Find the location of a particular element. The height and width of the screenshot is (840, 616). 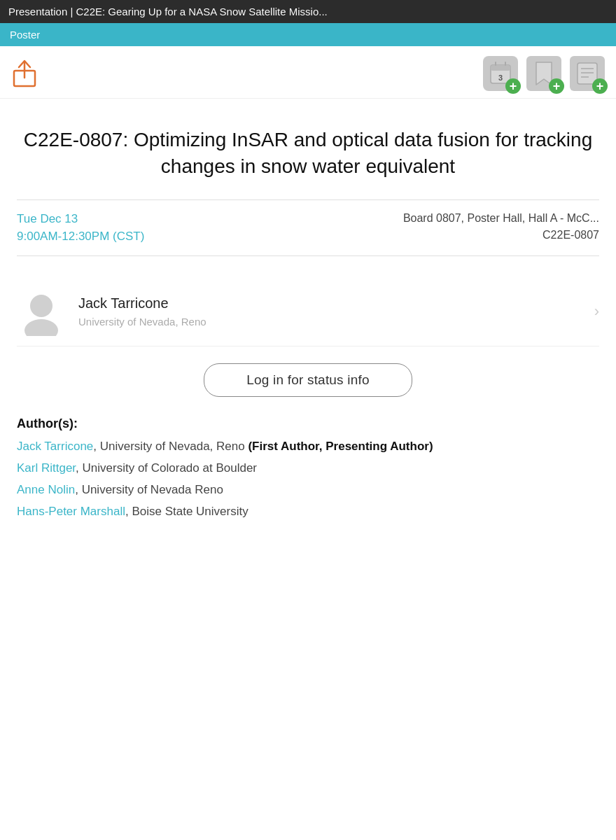

author-name-4: Hans-Peter Marshall is located at coordinates (71, 511).